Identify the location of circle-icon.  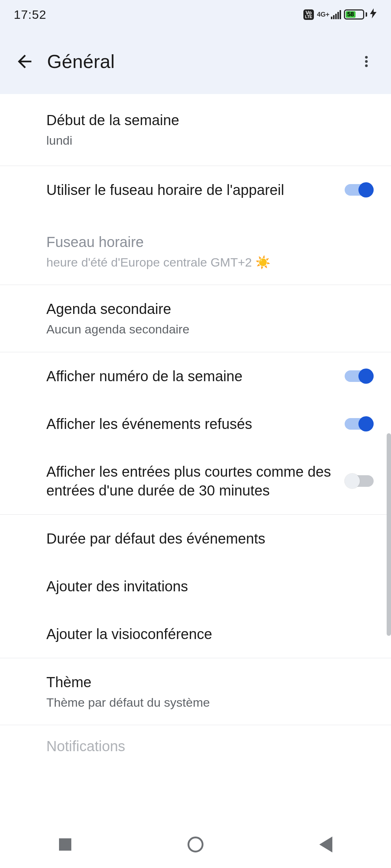
(196, 844).